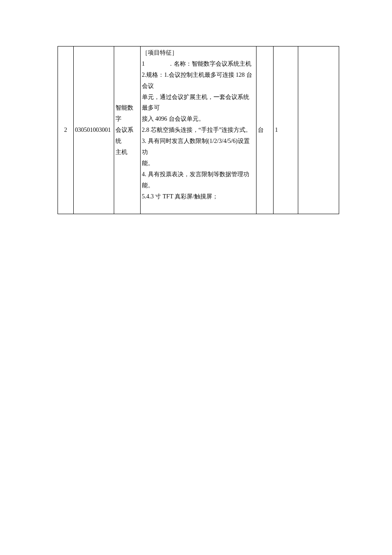 The width and height of the screenshot is (392, 555). I want to click on cell-empty, so click(319, 131).